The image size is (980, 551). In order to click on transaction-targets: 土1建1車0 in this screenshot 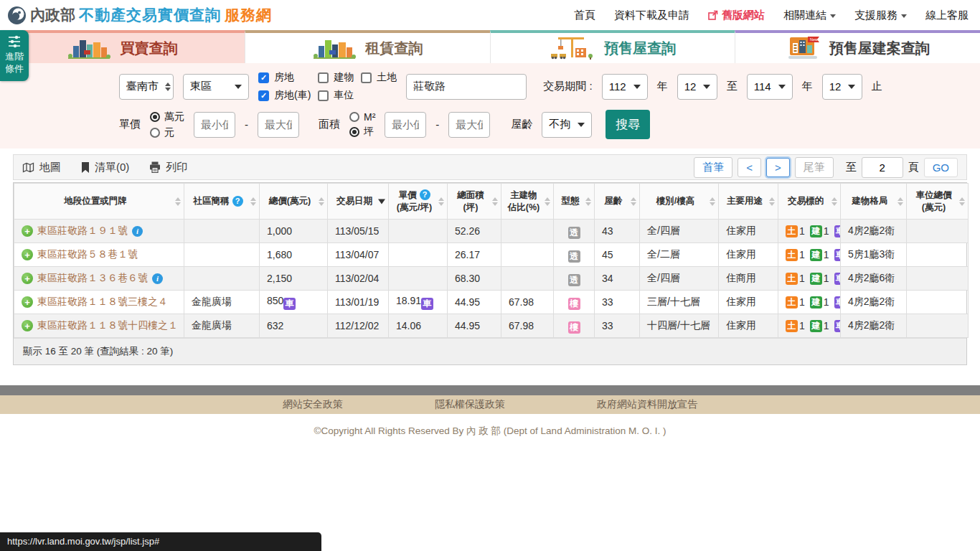, I will do `click(809, 231)`.